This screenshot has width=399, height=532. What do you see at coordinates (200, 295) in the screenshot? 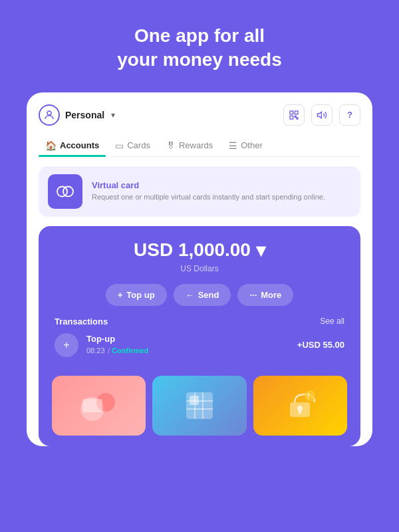
I see `action-buttons: + Top up ← Send ··· More` at bounding box center [200, 295].